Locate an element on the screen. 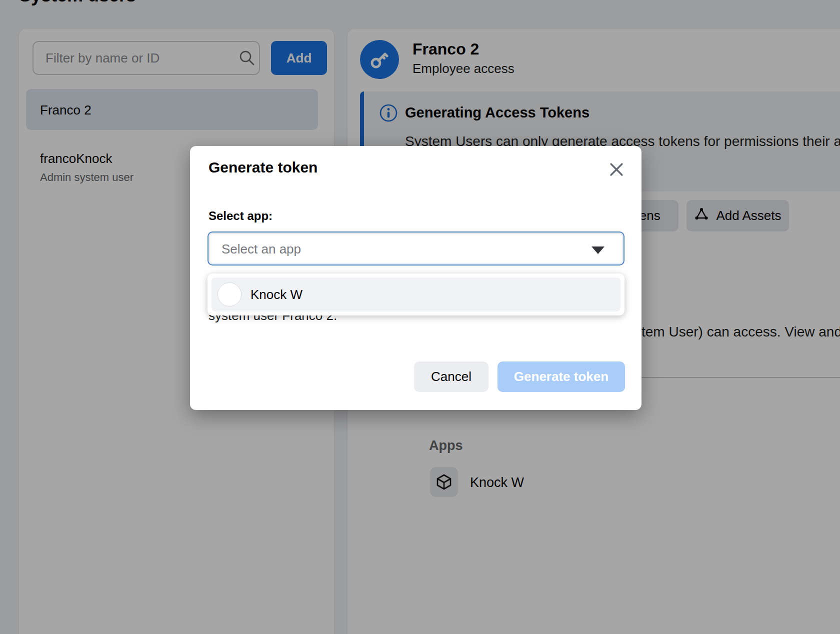 This screenshot has width=840, height=634. option-label: Knock W is located at coordinates (276, 295).